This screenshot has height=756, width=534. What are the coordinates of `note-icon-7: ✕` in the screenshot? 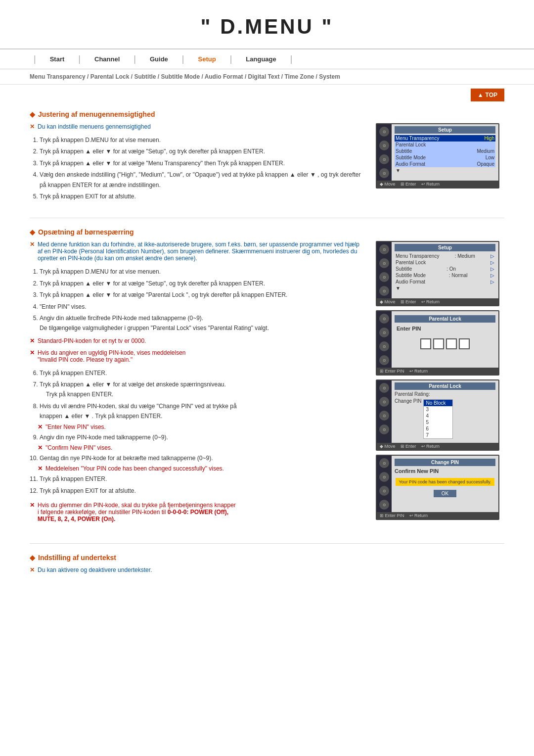 It's located at (40, 469).